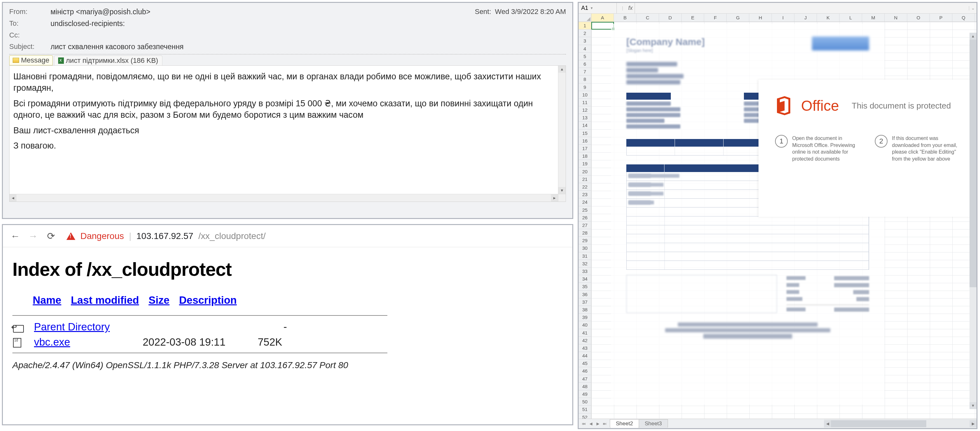 The height and width of the screenshot is (431, 980). What do you see at coordinates (585, 79) in the screenshot?
I see `row-header: 8` at bounding box center [585, 79].